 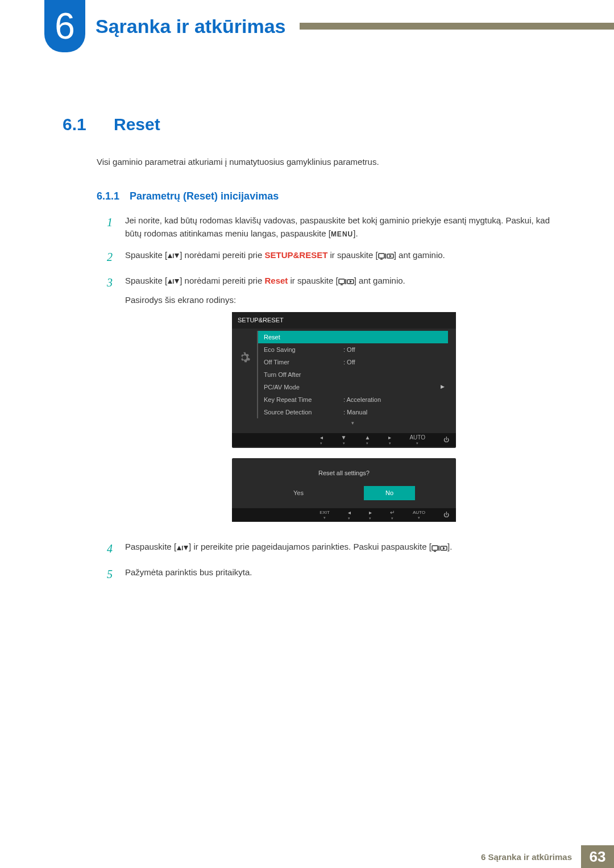 What do you see at coordinates (352, 337) in the screenshot?
I see `osd-row-reset: Reset` at bounding box center [352, 337].